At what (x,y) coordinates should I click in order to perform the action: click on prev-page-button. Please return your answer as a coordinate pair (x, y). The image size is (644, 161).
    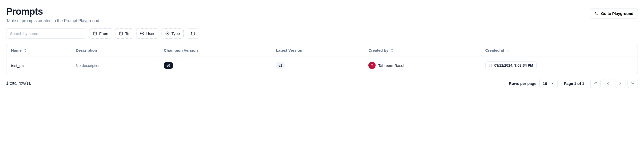
    Looking at the image, I should click on (608, 83).